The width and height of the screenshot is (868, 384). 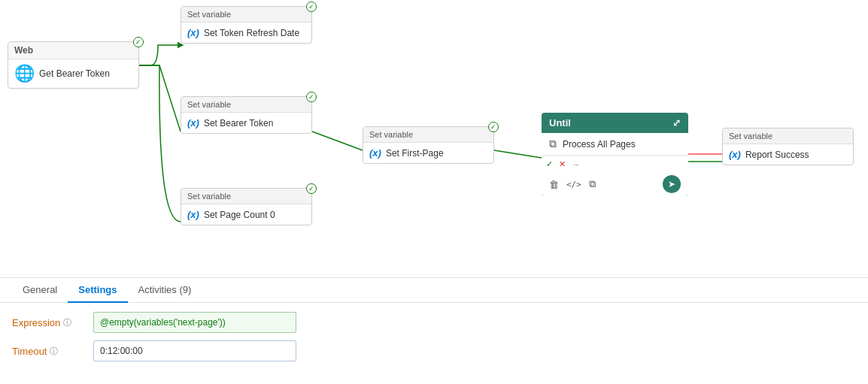 I want to click on set-first-page-node: Set variable (x) Set First-Page ✓, so click(x=429, y=145).